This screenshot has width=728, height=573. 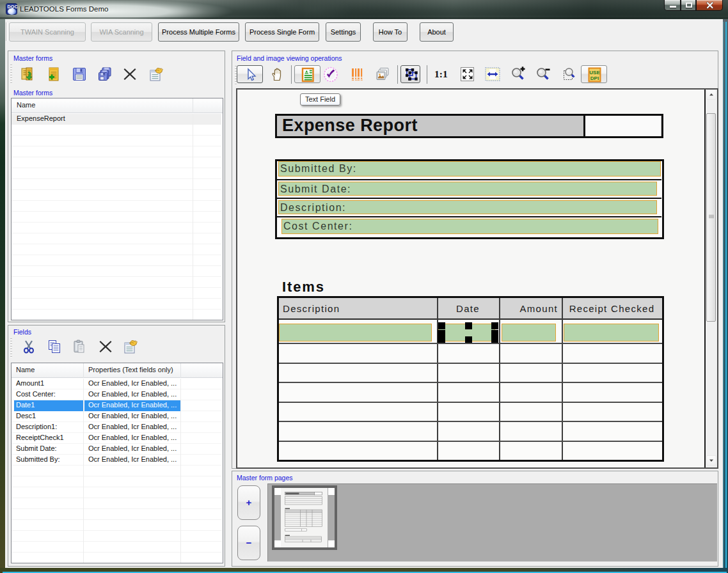 I want to click on svg-text: DPI, so click(x=595, y=78).